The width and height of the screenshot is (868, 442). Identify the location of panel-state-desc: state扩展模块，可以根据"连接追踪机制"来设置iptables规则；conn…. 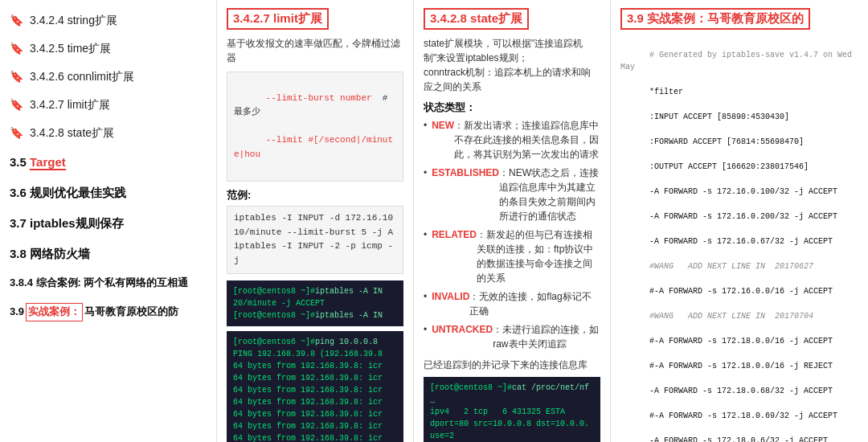
(512, 65).